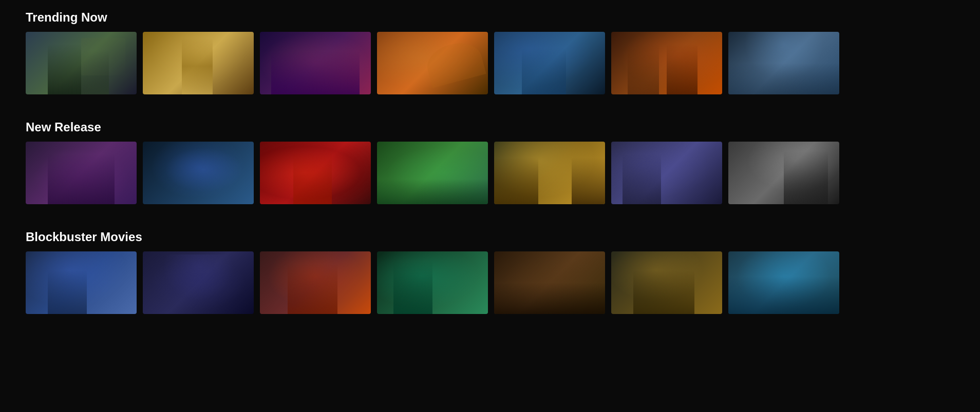 This screenshot has width=980, height=412. Describe the element at coordinates (432, 173) in the screenshot. I see `movie-card-visual-n4` at that location.